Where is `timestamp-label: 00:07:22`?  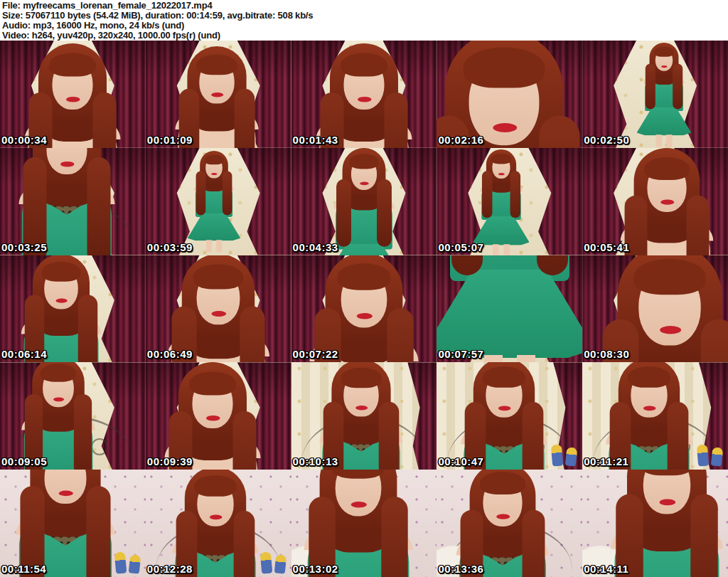 timestamp-label: 00:07:22 is located at coordinates (316, 354).